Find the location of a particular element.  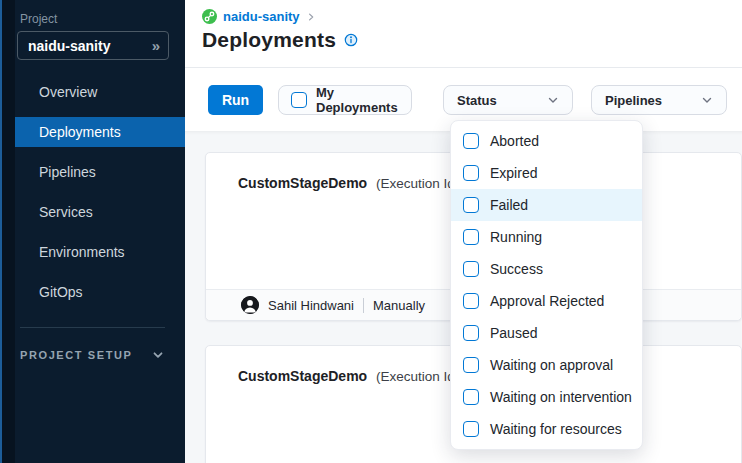

run-button: Run is located at coordinates (236, 100).